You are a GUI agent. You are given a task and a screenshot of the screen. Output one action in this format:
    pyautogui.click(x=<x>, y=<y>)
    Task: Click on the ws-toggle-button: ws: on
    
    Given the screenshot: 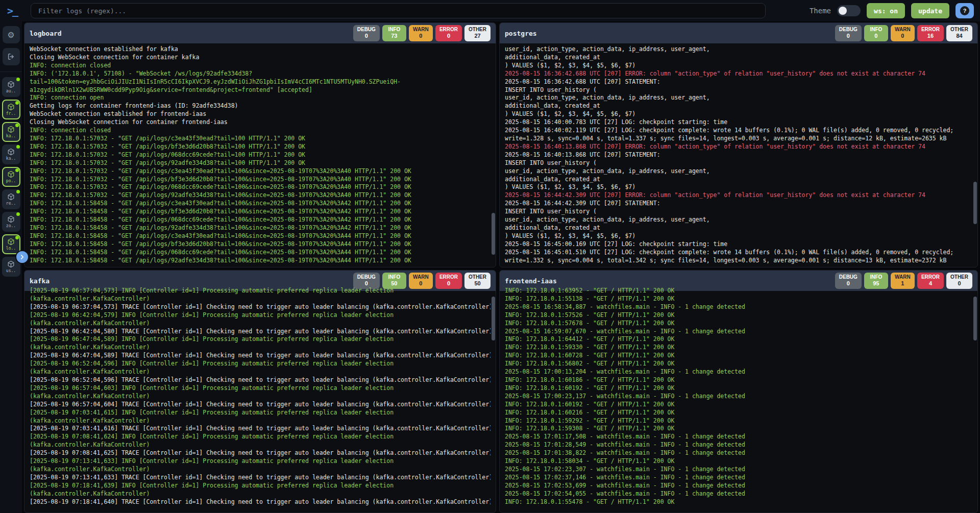 What is the action you would take?
    pyautogui.click(x=886, y=11)
    